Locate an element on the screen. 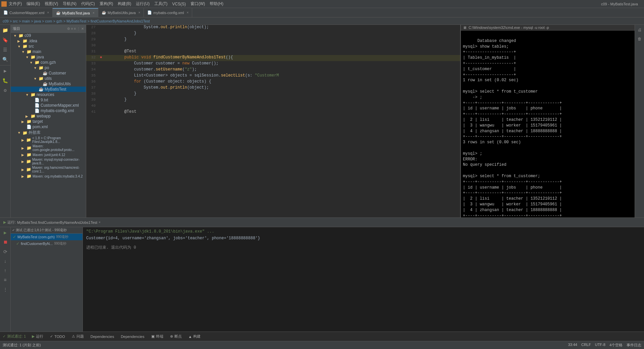  tab-mybatisconfig-close: × is located at coordinates (187, 13).